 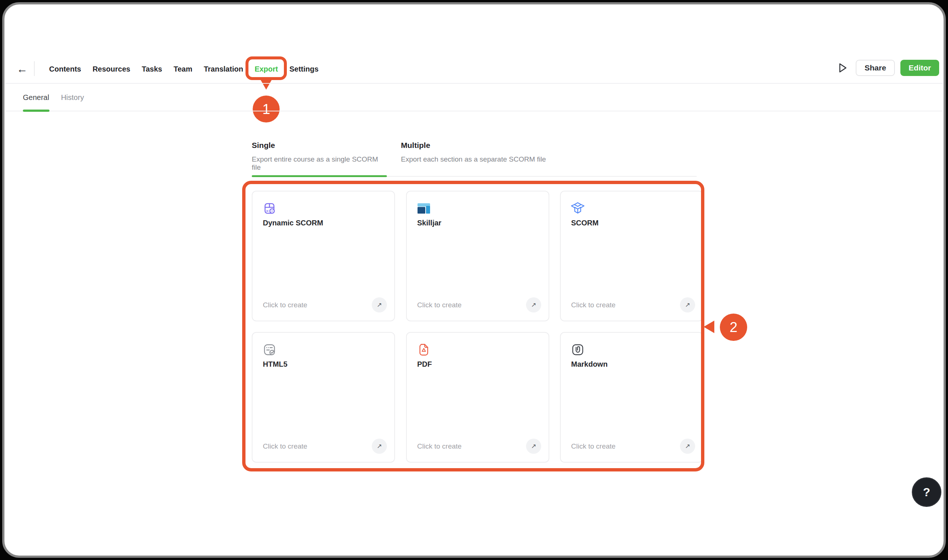 I want to click on card-html5: HTML5 Click to create ↗, so click(x=323, y=397).